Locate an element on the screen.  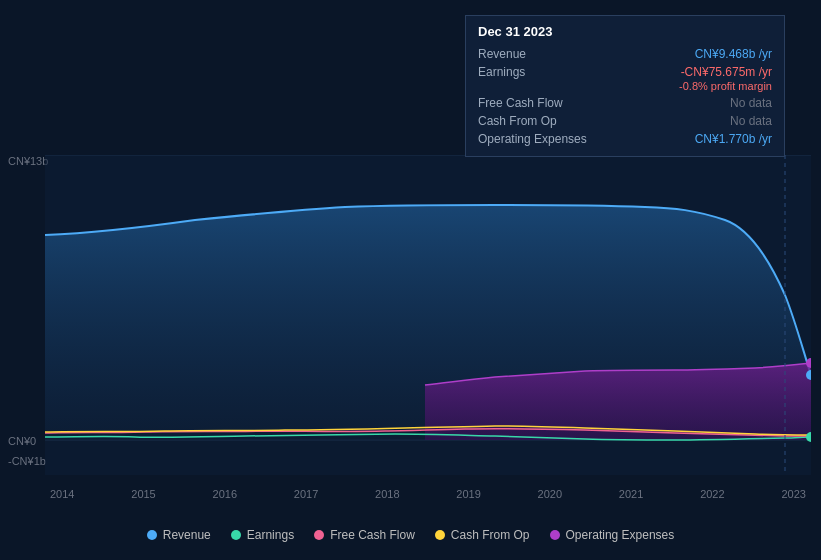
legend-earnings: Earnings is located at coordinates (262, 535).